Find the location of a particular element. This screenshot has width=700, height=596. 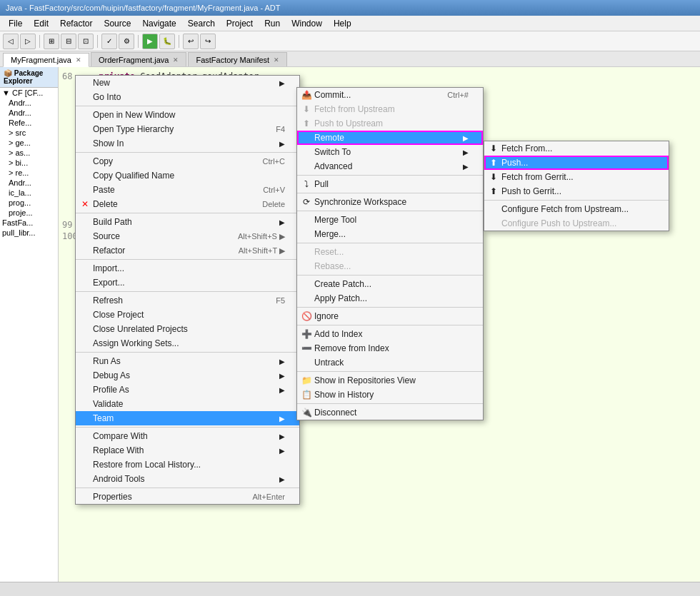

tree-node-bi: > bi... is located at coordinates (29, 163).